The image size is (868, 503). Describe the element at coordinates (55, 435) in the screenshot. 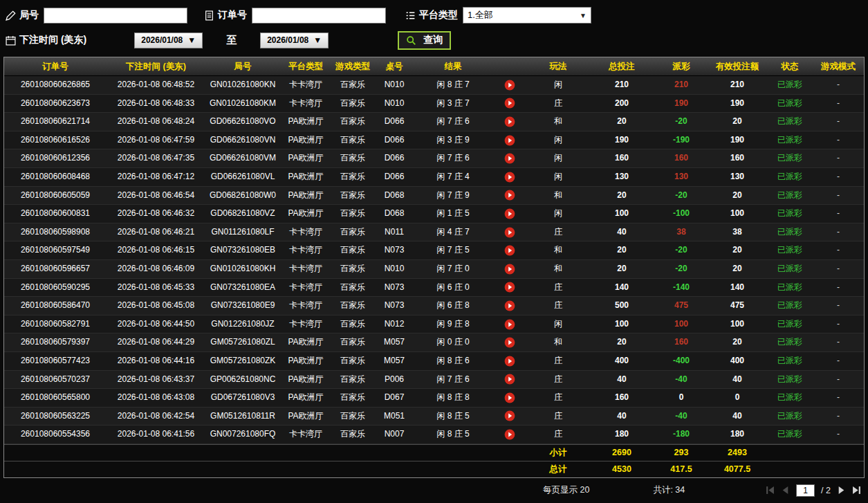

I see `order-number: 260108060554356` at that location.